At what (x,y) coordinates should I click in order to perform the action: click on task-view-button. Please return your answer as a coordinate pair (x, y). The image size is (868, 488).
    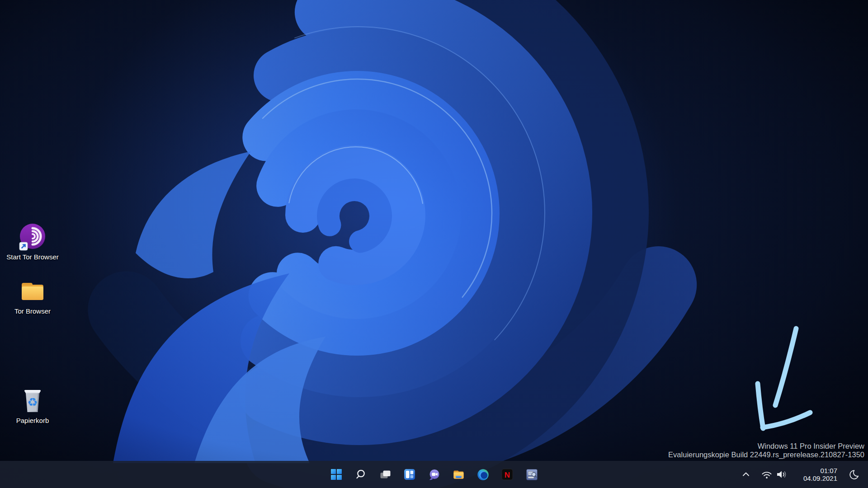
    Looking at the image, I should click on (385, 474).